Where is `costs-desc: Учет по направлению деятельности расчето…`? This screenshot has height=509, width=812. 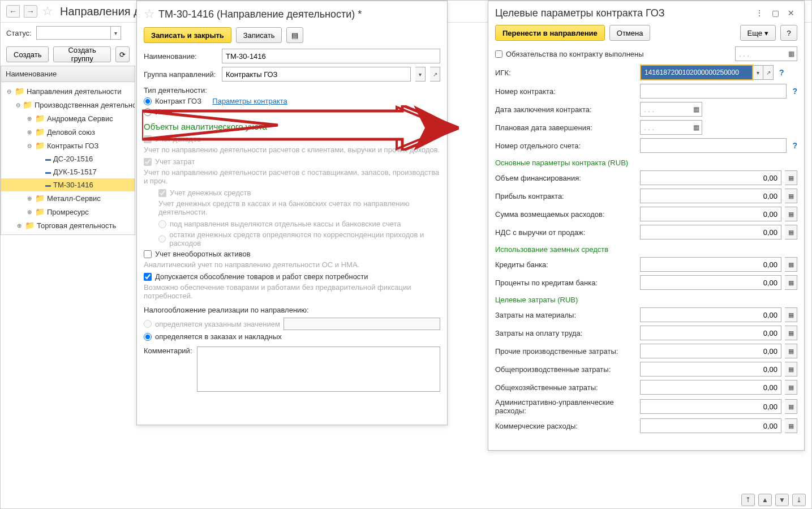
costs-desc: Учет по направлению деятельности расчето… is located at coordinates (292, 177).